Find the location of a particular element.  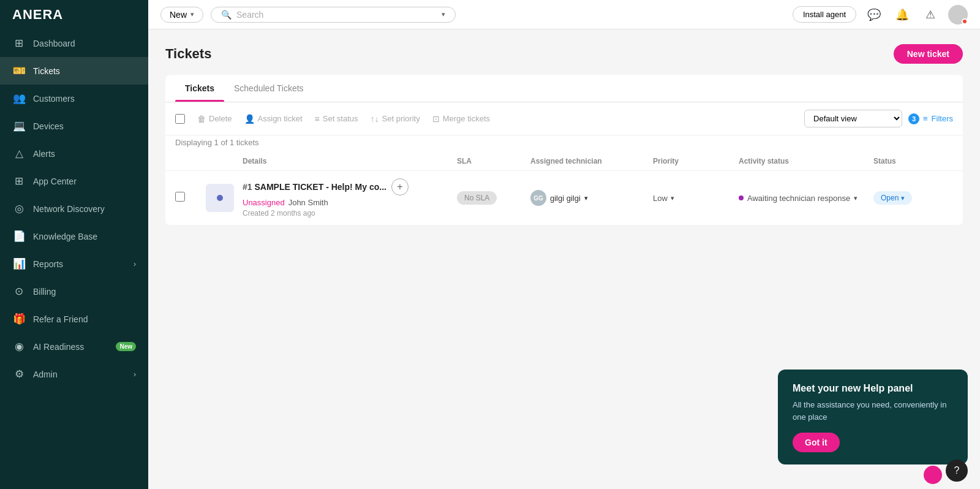

sidebar-item-knowledge-base: 📄 Knowledge Base is located at coordinates (74, 237).